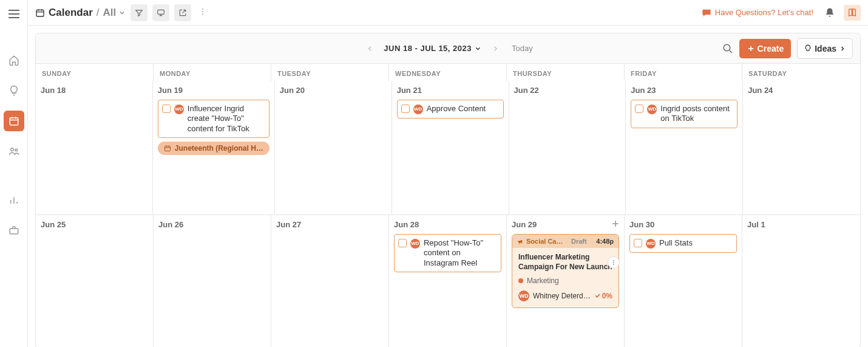 The image size is (868, 347). I want to click on campaign-title: Influencer Marketing Campaign For New La…, so click(566, 263).